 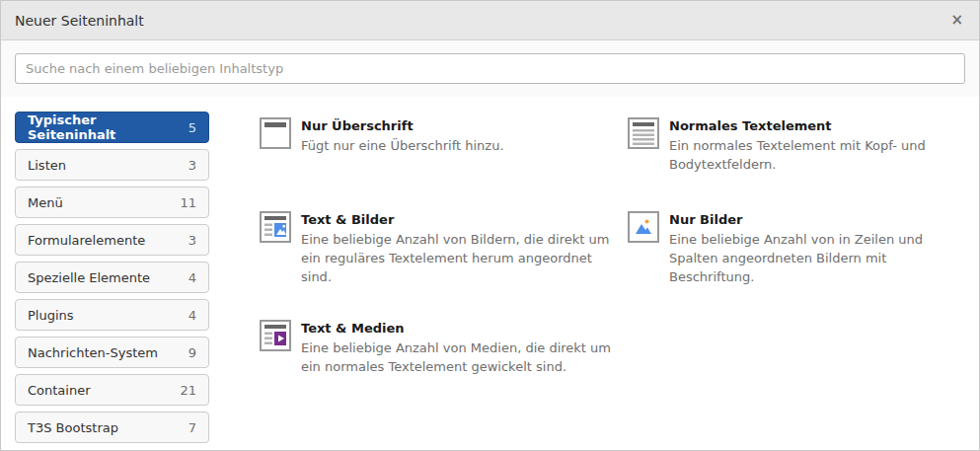 I want to click on tab-label: Formularelemente, so click(x=87, y=241).